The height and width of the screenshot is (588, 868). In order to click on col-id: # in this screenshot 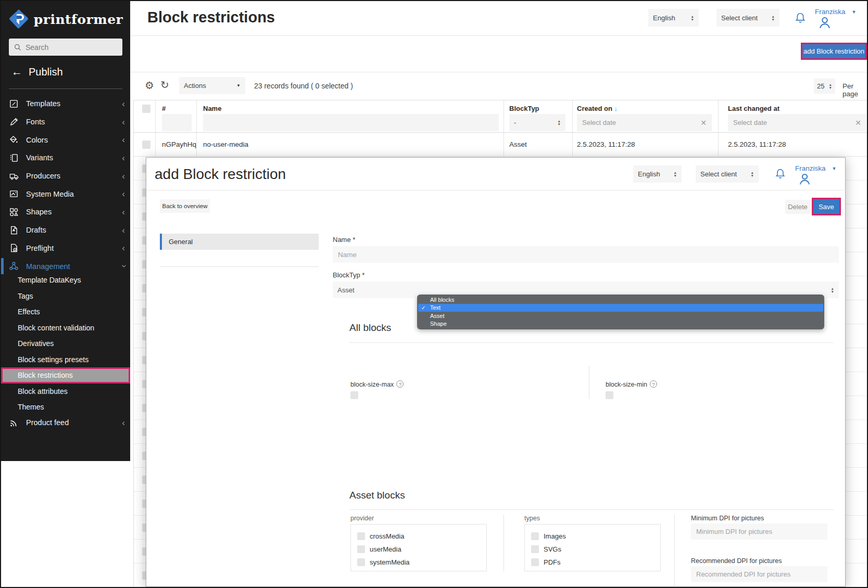, I will do `click(163, 108)`.